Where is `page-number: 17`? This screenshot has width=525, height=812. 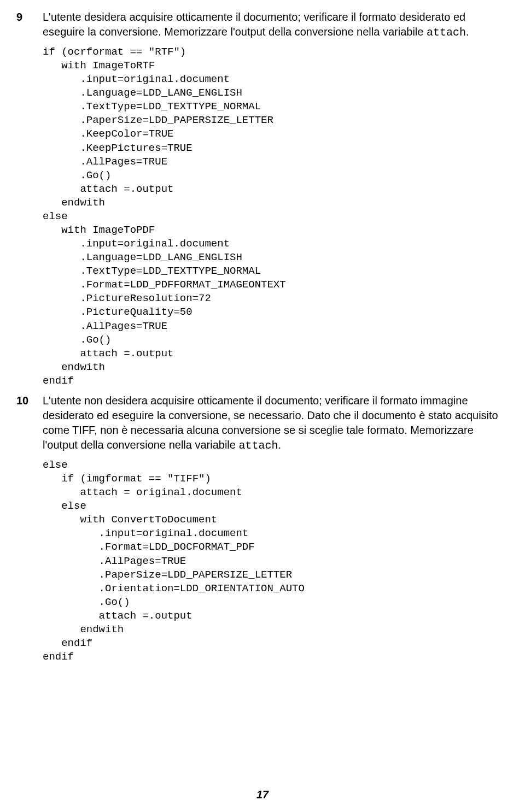 page-number: 17 is located at coordinates (262, 795).